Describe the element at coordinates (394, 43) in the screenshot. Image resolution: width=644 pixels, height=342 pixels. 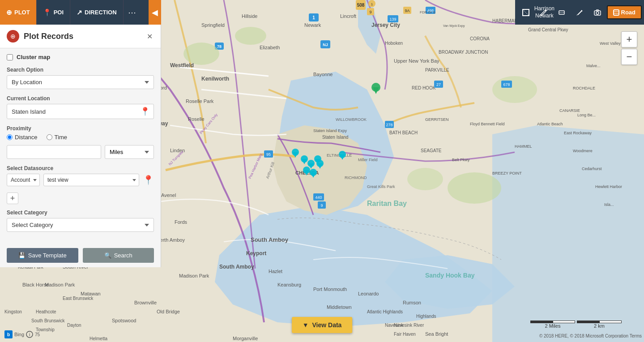
I see `svg-text: Hoboken` at that location.